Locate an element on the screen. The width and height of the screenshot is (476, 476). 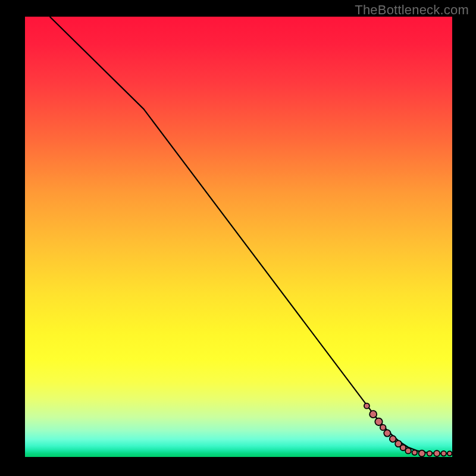
watermark-text: TheBottleneck.com is located at coordinates (412, 10).